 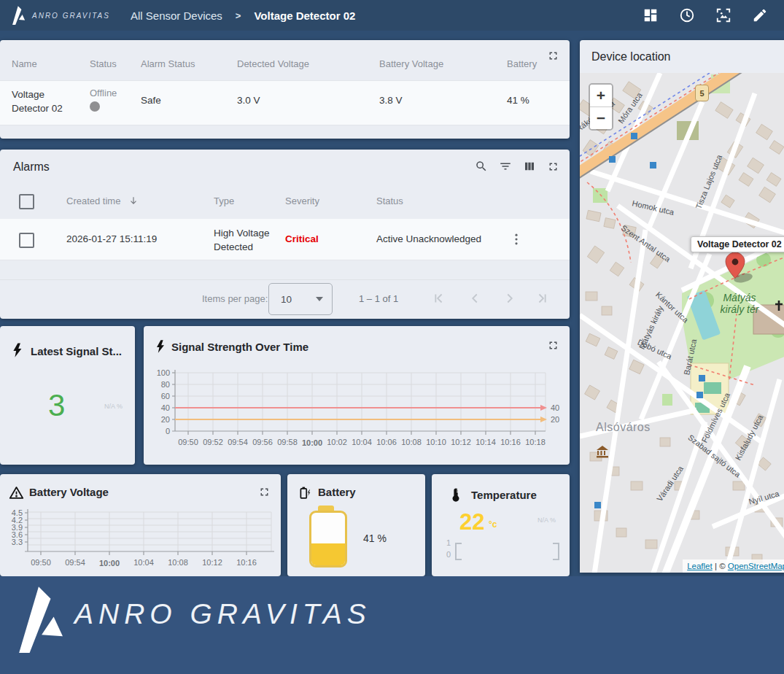 What do you see at coordinates (140, 540) in the screenshot?
I see `battery-voltage-chart: 4.5 4.2 3.9 3.6 3.3 09:50 09:54 10:00 10…` at bounding box center [140, 540].